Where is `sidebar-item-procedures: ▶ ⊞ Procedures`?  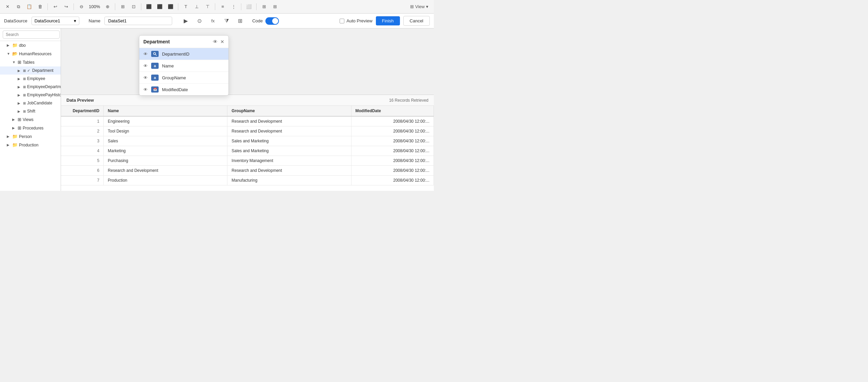 sidebar-item-procedures: ▶ ⊞ Procedures is located at coordinates (31, 128).